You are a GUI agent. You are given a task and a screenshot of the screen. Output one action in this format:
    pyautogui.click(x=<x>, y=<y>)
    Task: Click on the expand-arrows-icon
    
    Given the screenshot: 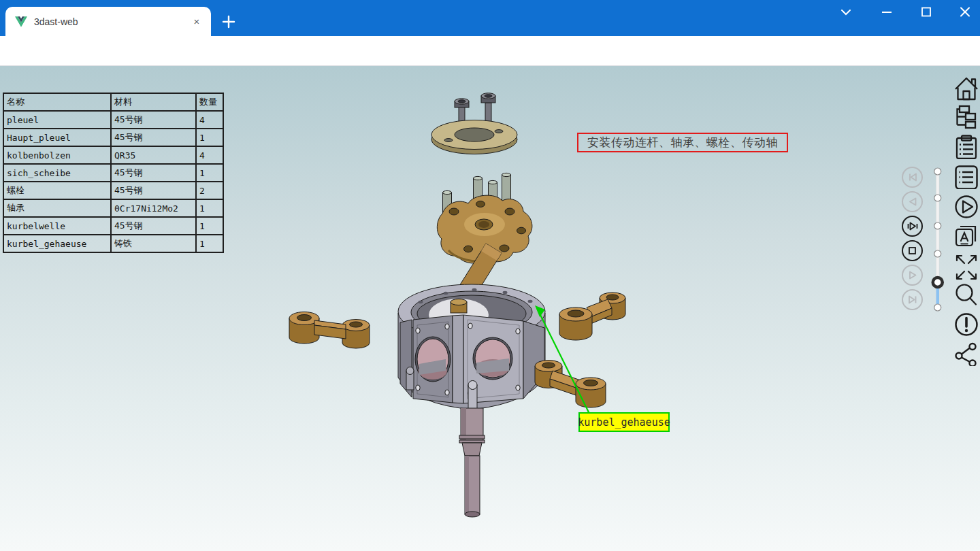 What is the action you would take?
    pyautogui.click(x=966, y=267)
    